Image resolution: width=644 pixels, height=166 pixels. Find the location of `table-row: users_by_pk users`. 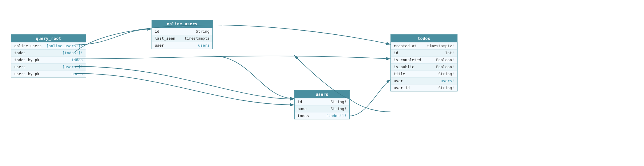

table-row: users_by_pk users is located at coordinates (48, 74).